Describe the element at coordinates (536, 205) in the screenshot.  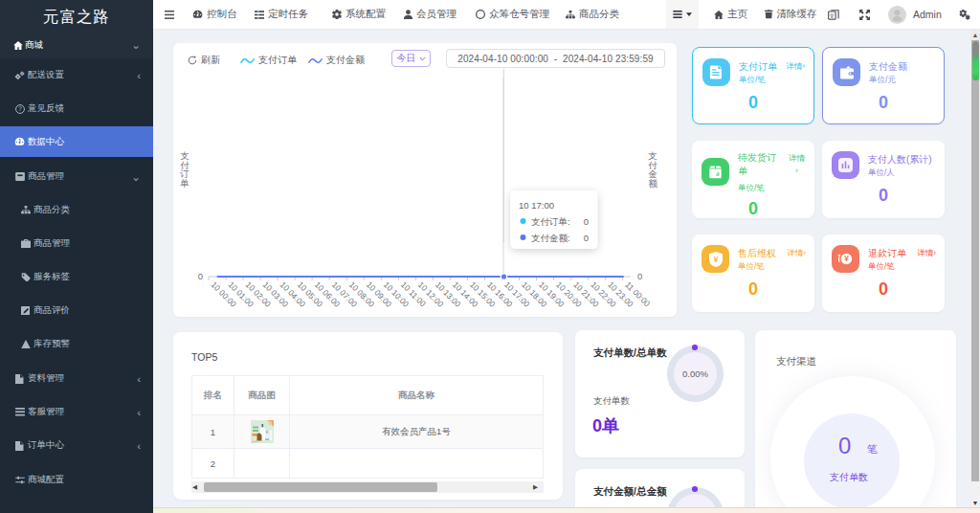
I see `svg-text: 10 17:00` at that location.